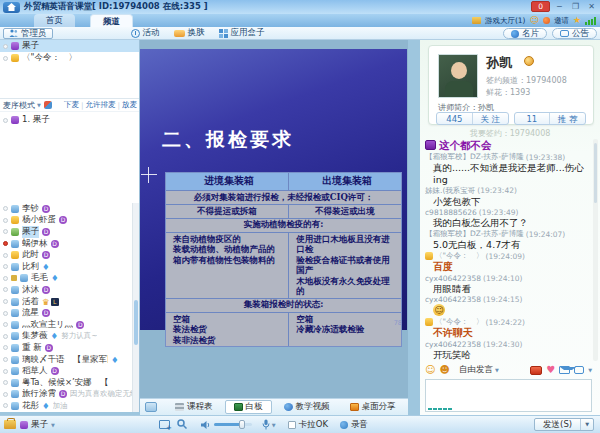 The width and height of the screenshot is (600, 433). I want to click on chat-input, so click(508, 396).